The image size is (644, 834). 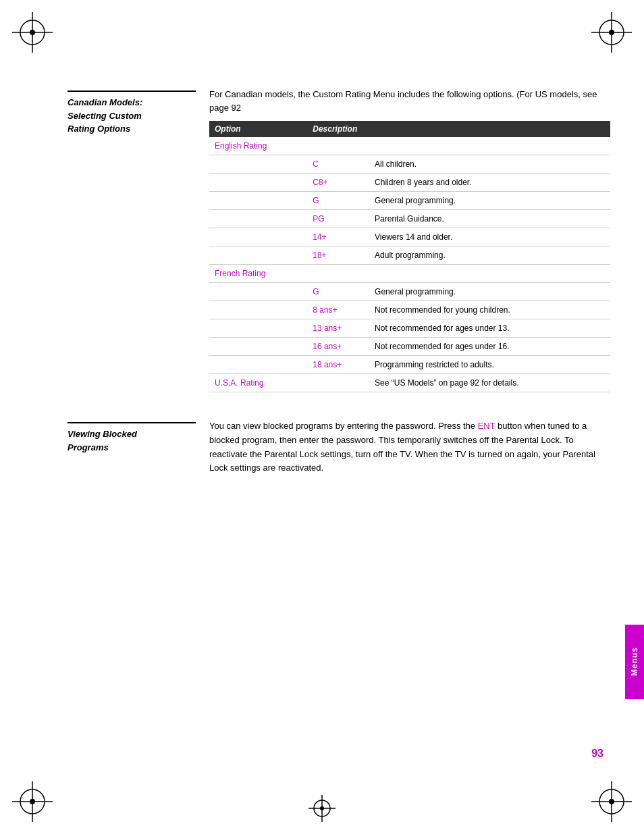 I want to click on corner-mark-bl, so click(x=32, y=802).